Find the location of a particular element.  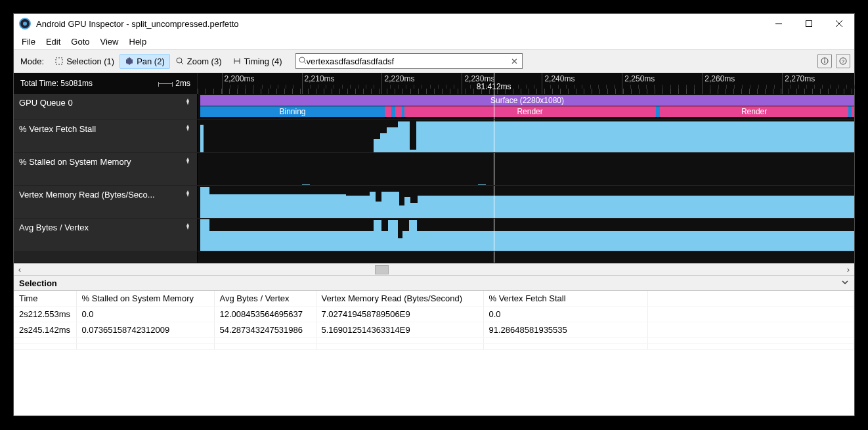

zoom-icon is located at coordinates (180, 61).